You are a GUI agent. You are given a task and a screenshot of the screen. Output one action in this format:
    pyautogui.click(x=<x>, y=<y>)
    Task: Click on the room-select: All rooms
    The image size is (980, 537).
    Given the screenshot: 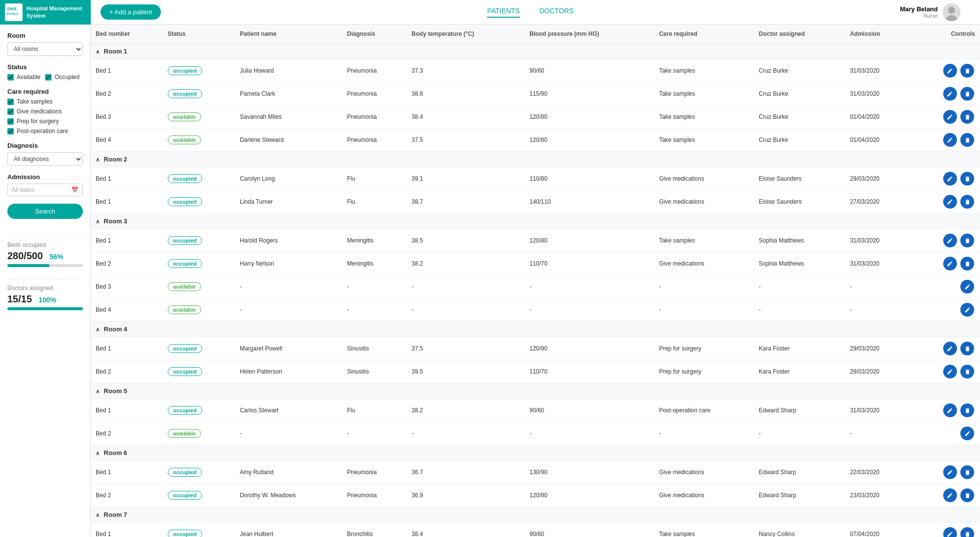 What is the action you would take?
    pyautogui.click(x=45, y=49)
    